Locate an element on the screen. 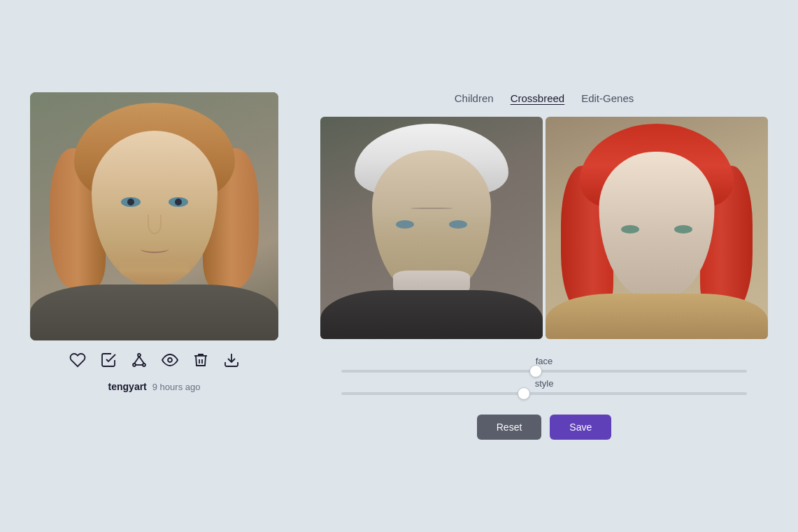 This screenshot has width=798, height=532. like-button is located at coordinates (78, 360).